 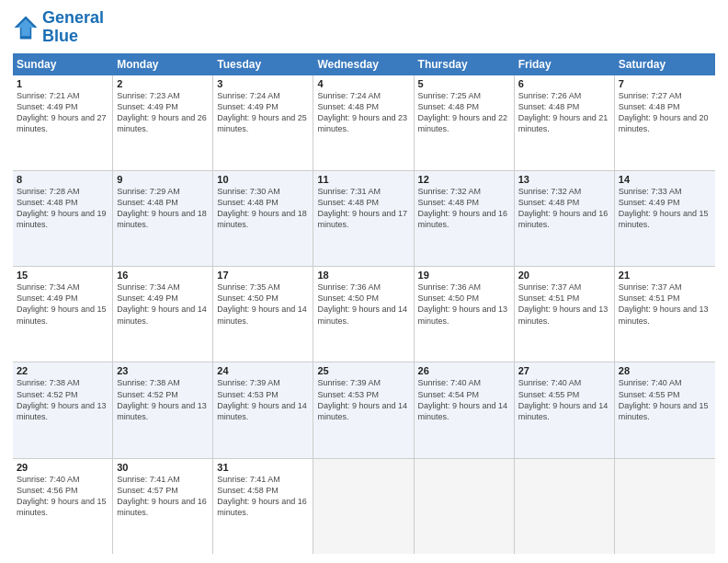 What do you see at coordinates (63, 179) in the screenshot?
I see `day-number: 8` at bounding box center [63, 179].